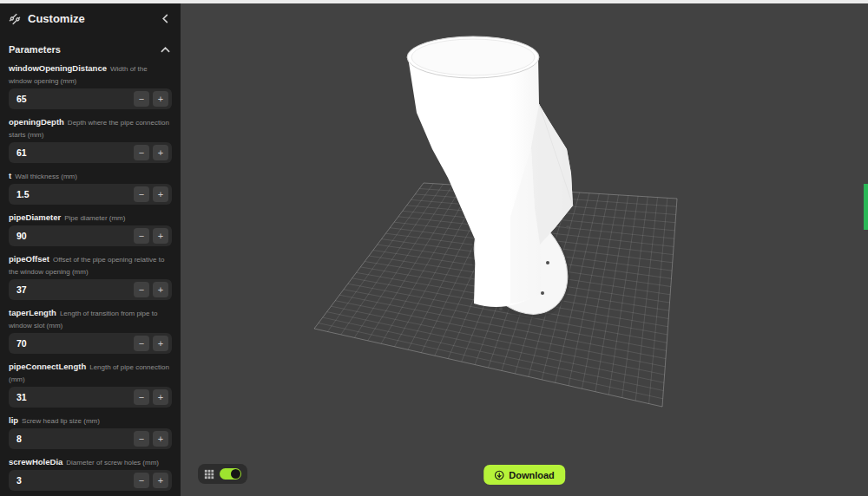 The width and height of the screenshot is (868, 496). I want to click on param-t: tWall thickness (mm) 1.5 − +, so click(90, 187).